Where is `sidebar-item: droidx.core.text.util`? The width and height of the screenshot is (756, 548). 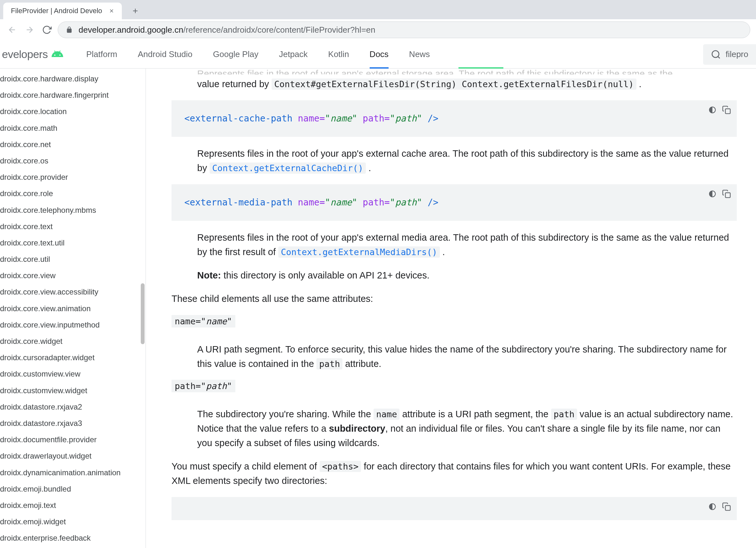
sidebar-item: droidx.core.text.util is located at coordinates (73, 243).